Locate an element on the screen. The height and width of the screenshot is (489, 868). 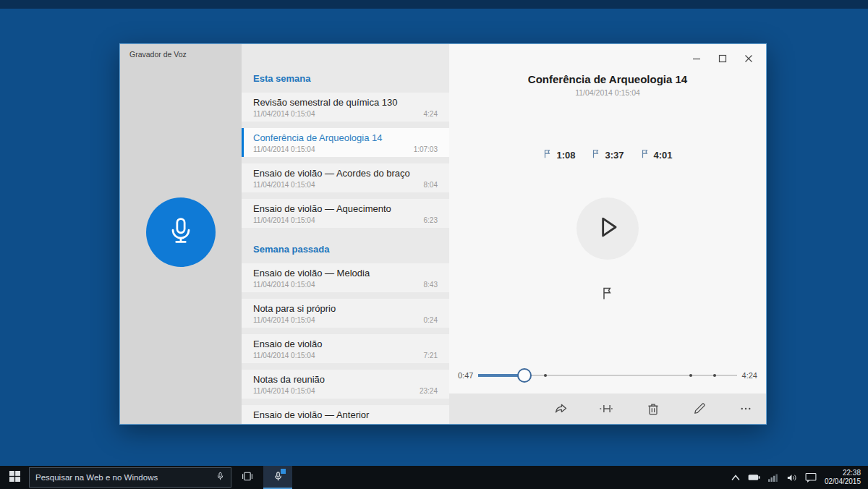
voice-recorder-app-icon is located at coordinates (278, 477).